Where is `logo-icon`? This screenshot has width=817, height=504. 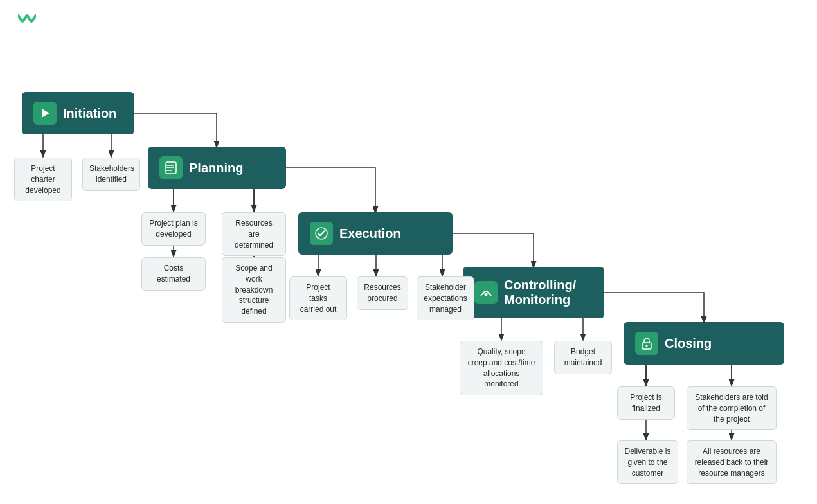 logo-icon is located at coordinates (27, 19).